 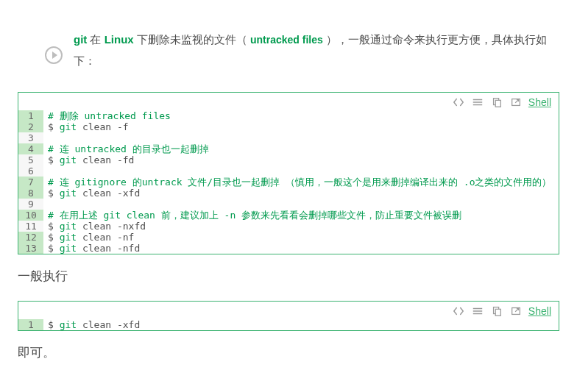 What do you see at coordinates (288, 182) in the screenshot?
I see `code-line: 7# 连 gitignore 的untrack 文件/目录也一起删掉 （慎用，一…` at bounding box center [288, 182].